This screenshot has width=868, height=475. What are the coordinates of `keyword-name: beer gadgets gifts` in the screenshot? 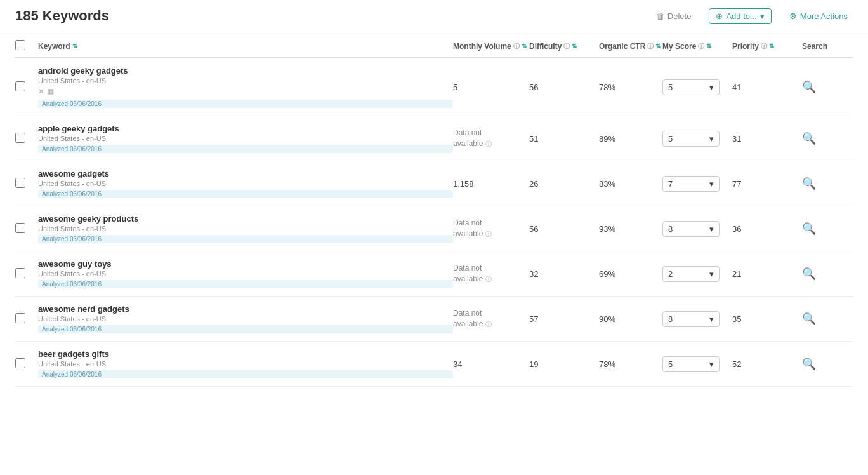 It's located at (246, 354).